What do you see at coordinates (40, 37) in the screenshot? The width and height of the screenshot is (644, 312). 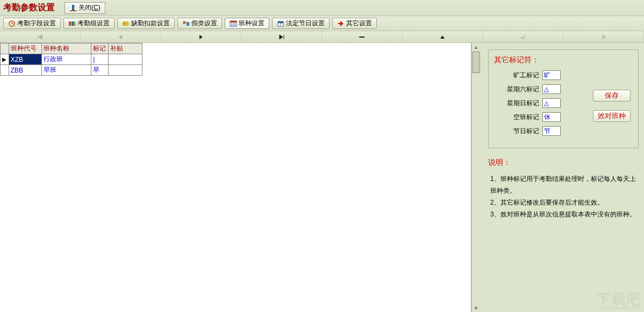 I see `nav-first-icon` at bounding box center [40, 37].